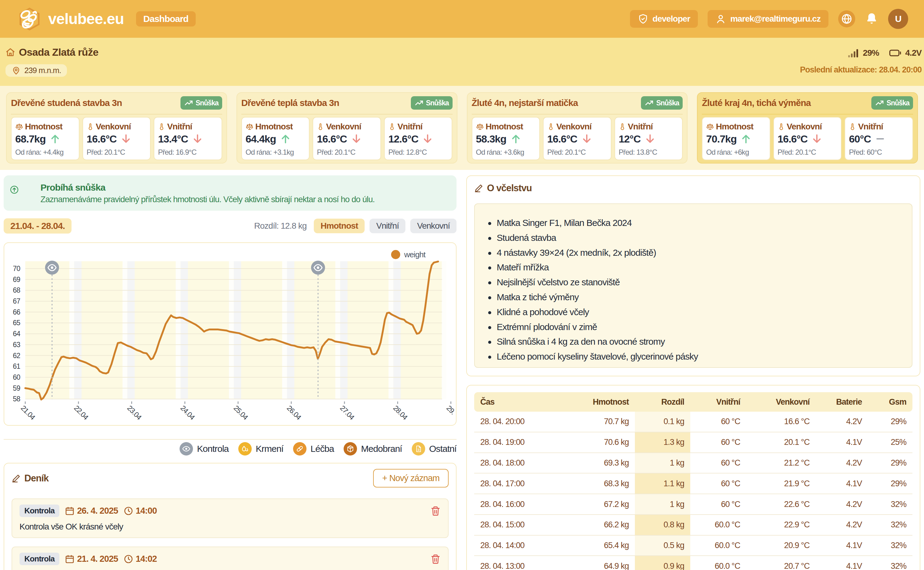 The image size is (924, 570). I want to click on svg-text: 23.04, so click(135, 413).